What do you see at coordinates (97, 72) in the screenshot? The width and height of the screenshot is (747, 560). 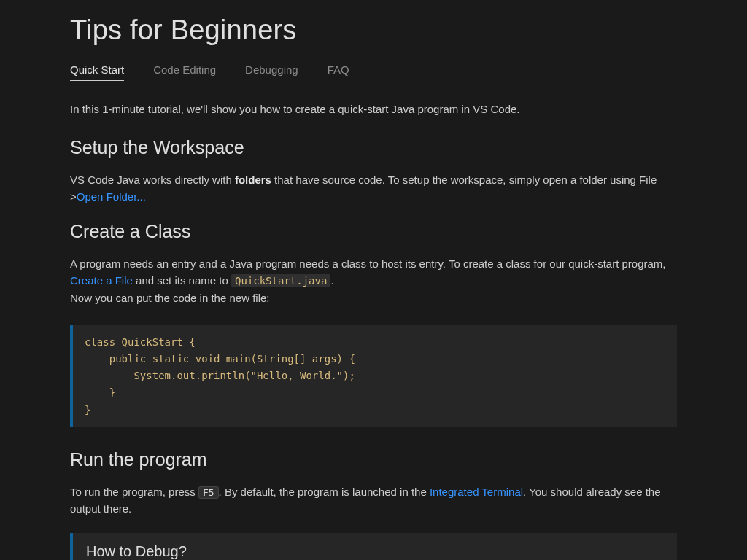 I see `tab-quick-start: Quick Start` at bounding box center [97, 72].